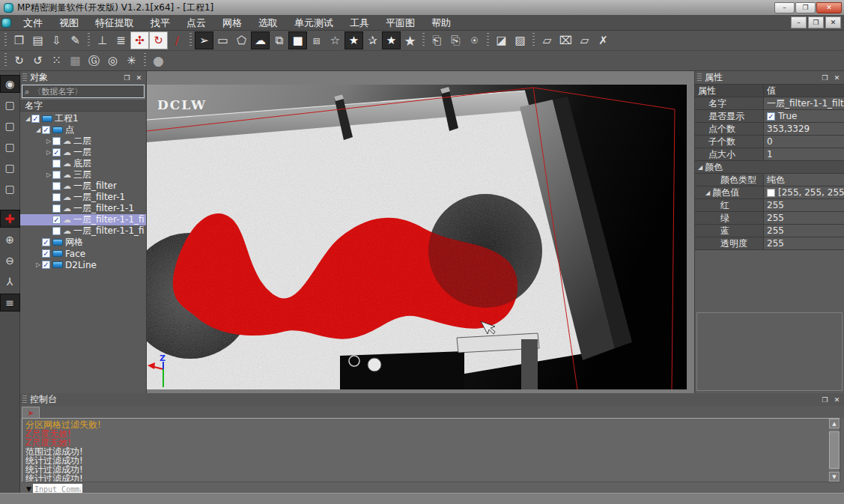 This screenshot has width=844, height=504. Describe the element at coordinates (6, 22) in the screenshot. I see `document-icon` at that location.